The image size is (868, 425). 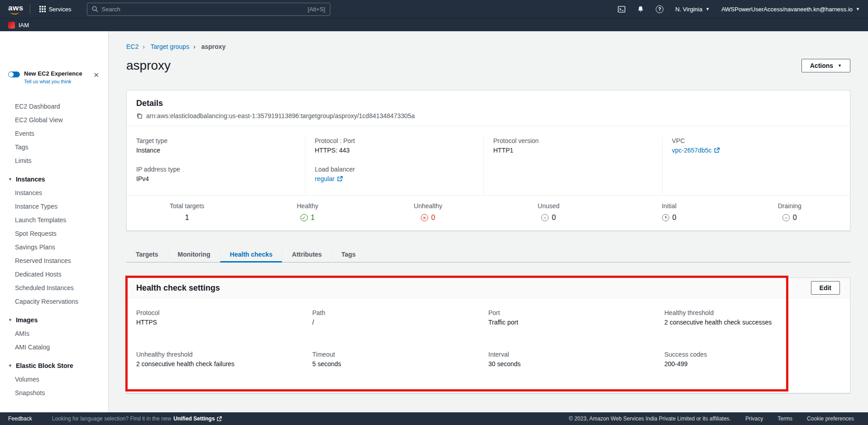 I want to click on tab-label: Monitoring, so click(x=194, y=254).